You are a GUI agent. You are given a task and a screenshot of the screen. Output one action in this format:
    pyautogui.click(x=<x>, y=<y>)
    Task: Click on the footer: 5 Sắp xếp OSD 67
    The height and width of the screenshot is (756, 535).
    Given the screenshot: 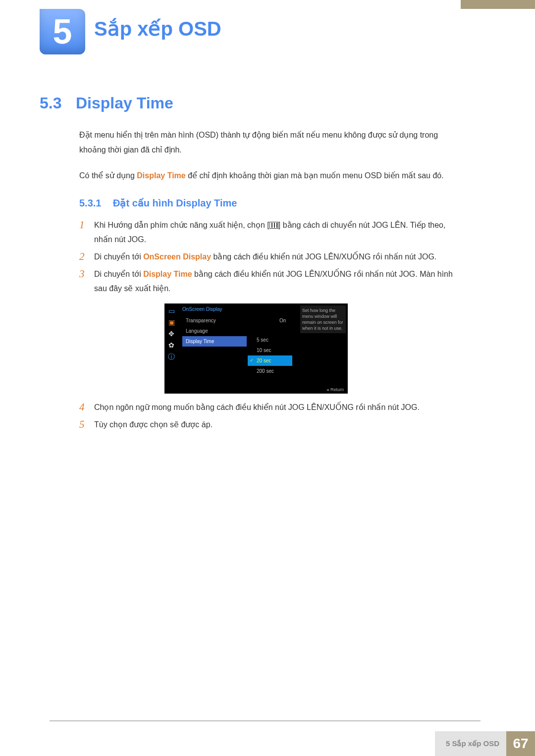 What is the action you would take?
    pyautogui.click(x=485, y=744)
    